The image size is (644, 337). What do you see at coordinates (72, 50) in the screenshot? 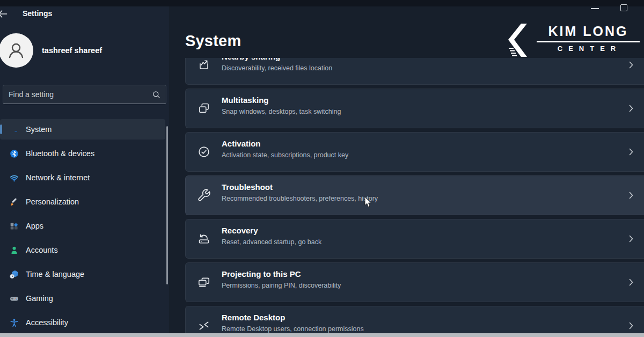
I see `user-name: tashreef shareef` at bounding box center [72, 50].